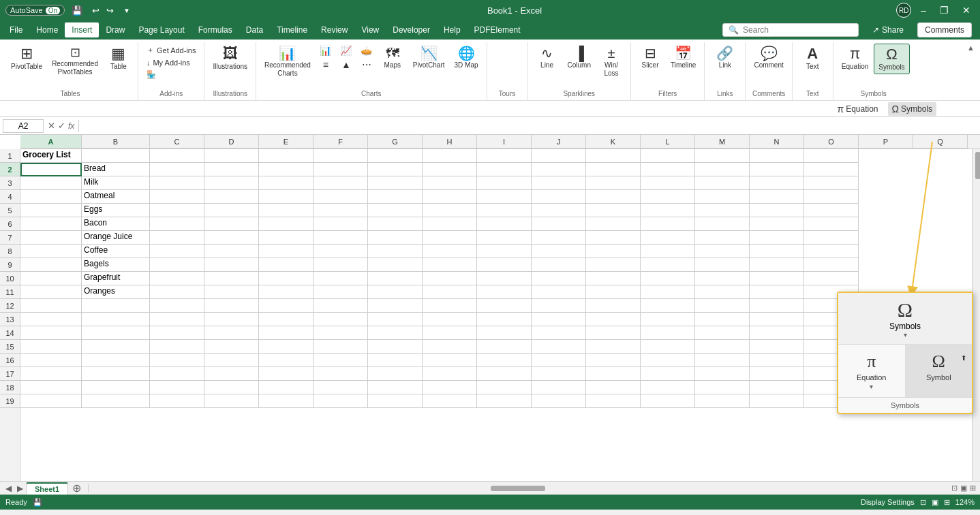  I want to click on cell-B10: Grapefruit, so click(116, 279).